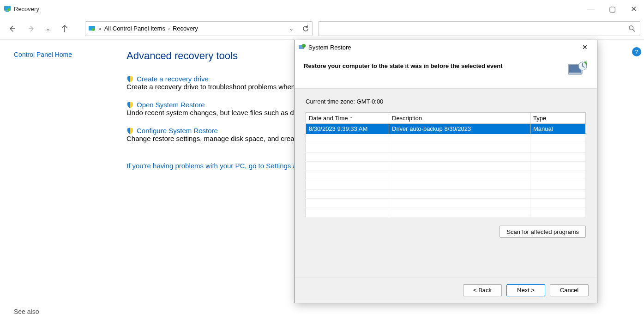 The height and width of the screenshot is (319, 644). I want to click on column-type: Type, so click(558, 118).